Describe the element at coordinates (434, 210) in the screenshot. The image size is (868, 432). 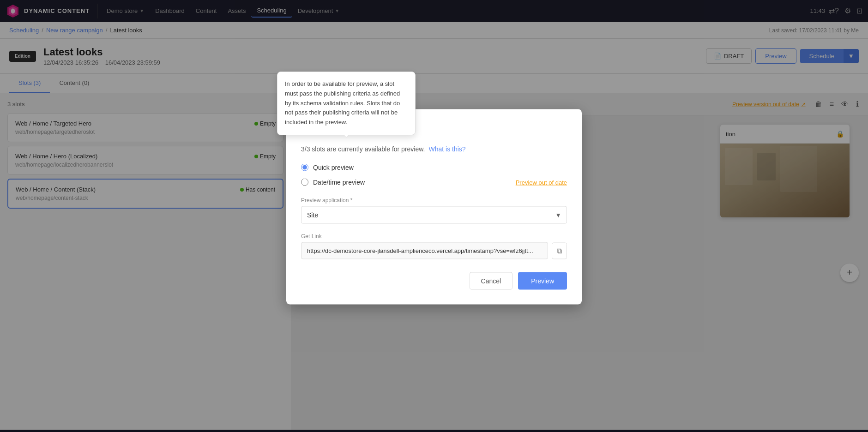
I see `app-select-group: Preview application * Site ▼` at that location.